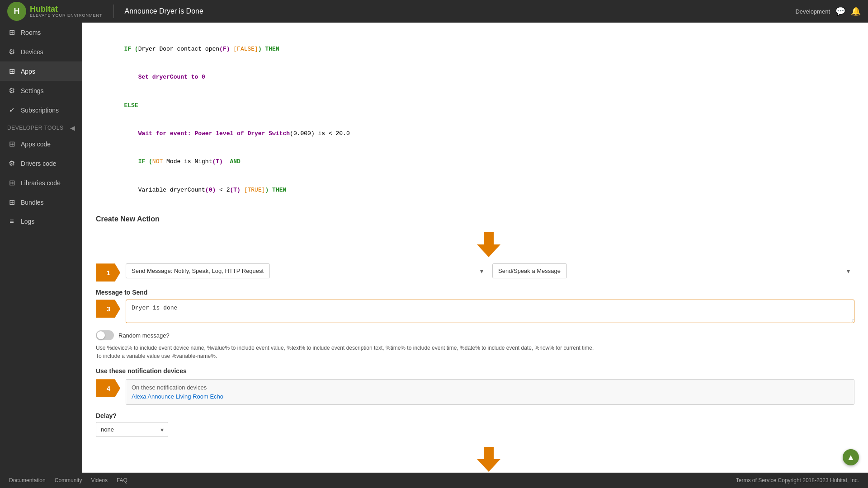 Image resolution: width=868 pixels, height=488 pixels. Describe the element at coordinates (101, 335) in the screenshot. I see `toggle-knob` at that location.